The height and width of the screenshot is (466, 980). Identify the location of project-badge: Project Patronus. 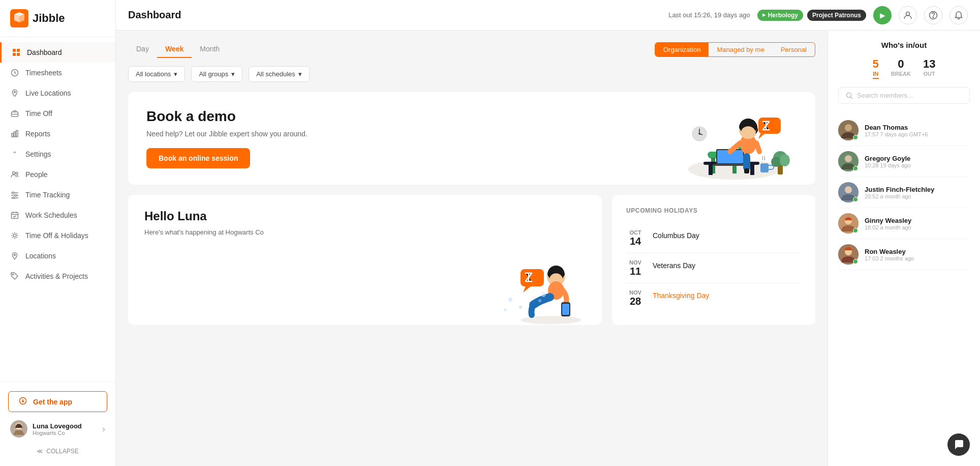
(837, 15).